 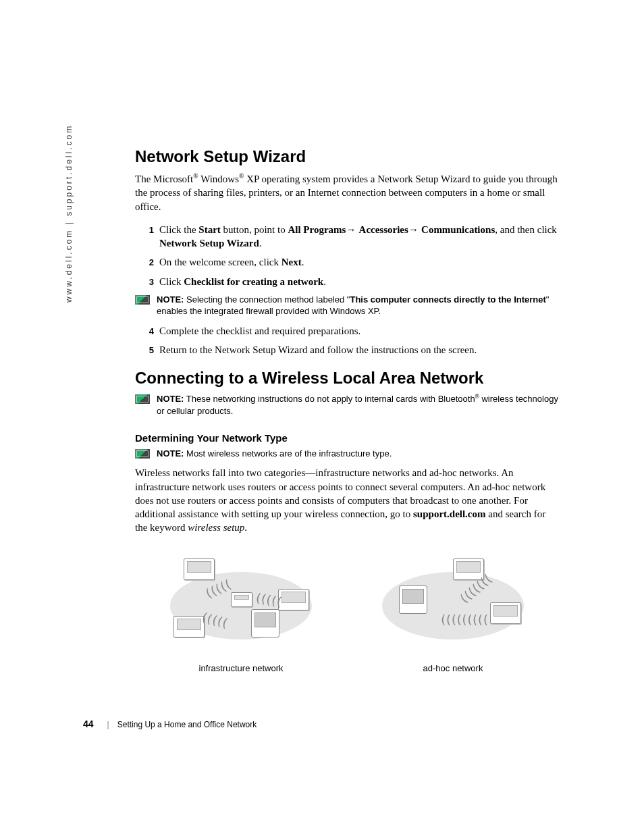 I want to click on diagram-infrastructure: ((((( ((((( ((((( infrastructure network, so click(x=241, y=615).